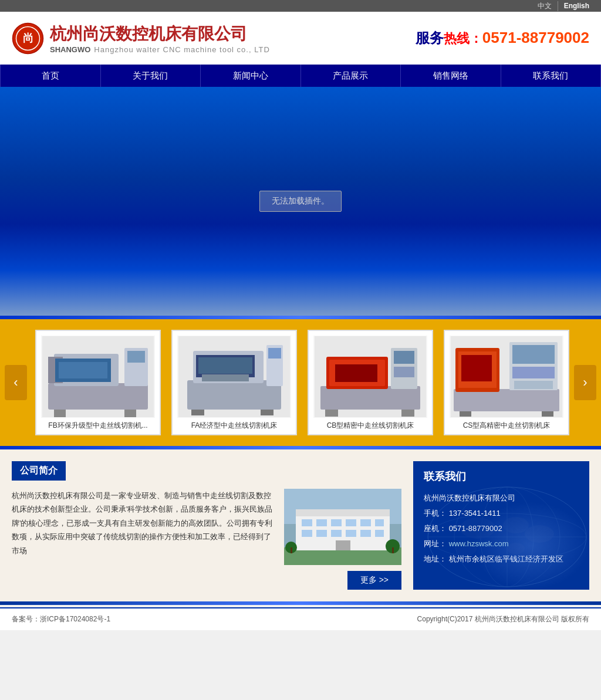 The height and width of the screenshot is (700, 601). What do you see at coordinates (585, 383) in the screenshot?
I see `carousel-next-button: ›` at bounding box center [585, 383].